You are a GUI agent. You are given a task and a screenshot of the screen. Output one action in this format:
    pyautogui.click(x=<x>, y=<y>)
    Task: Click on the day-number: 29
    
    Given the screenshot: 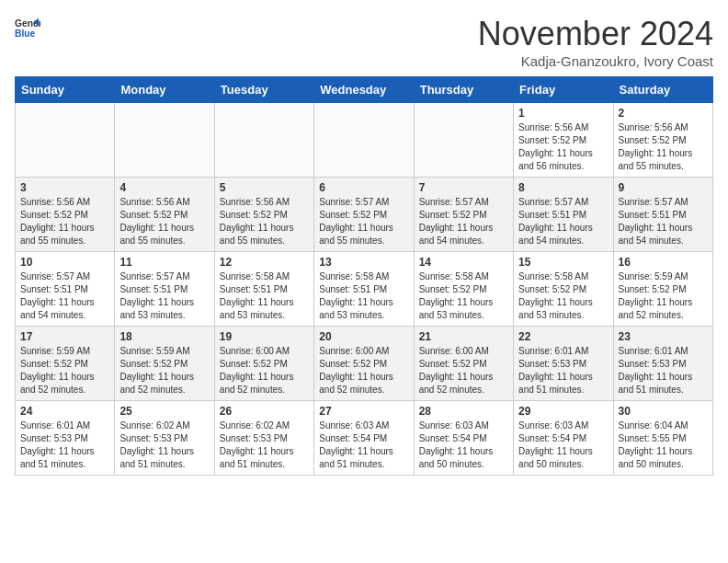 What is the action you would take?
    pyautogui.click(x=563, y=411)
    